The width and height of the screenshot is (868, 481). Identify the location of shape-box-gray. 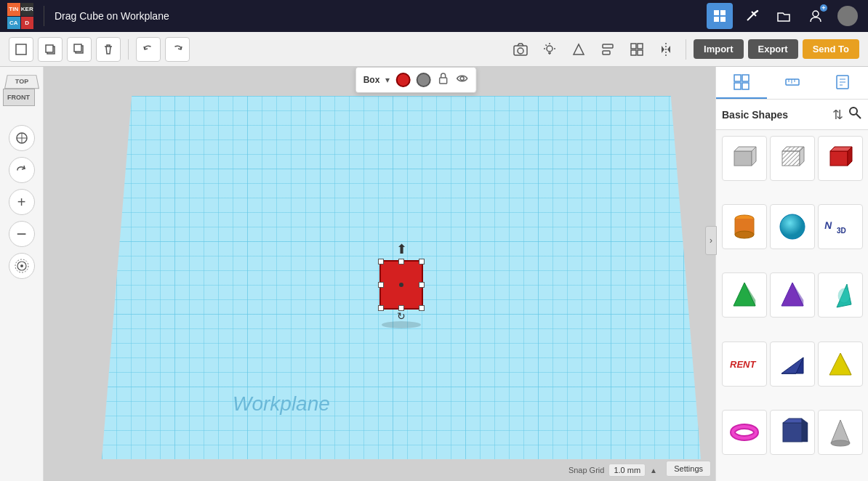
(744, 158).